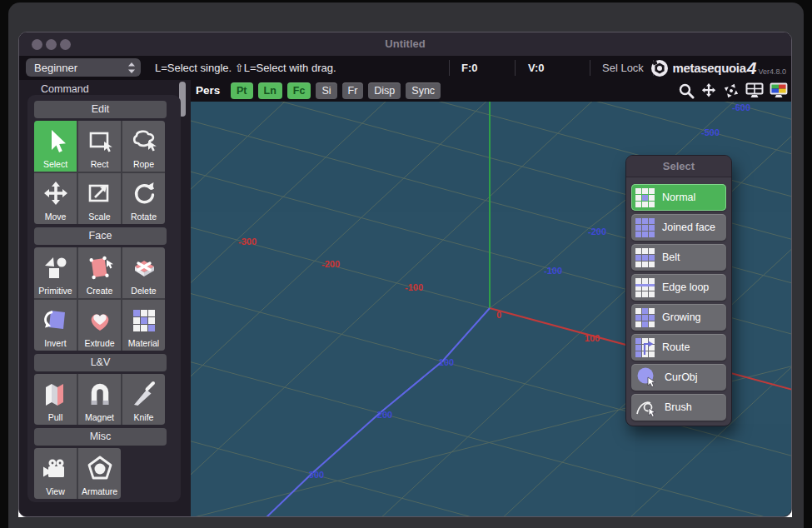 The image size is (812, 528). Describe the element at coordinates (405, 44) in the screenshot. I see `window-title: Untitled` at that location.